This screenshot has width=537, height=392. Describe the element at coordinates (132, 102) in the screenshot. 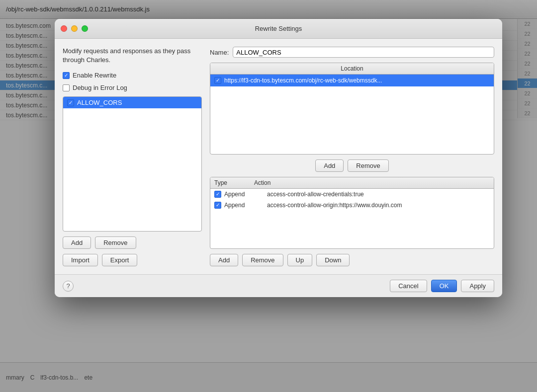

I see `rules-list-item: ALLOW_CORS` at that location.